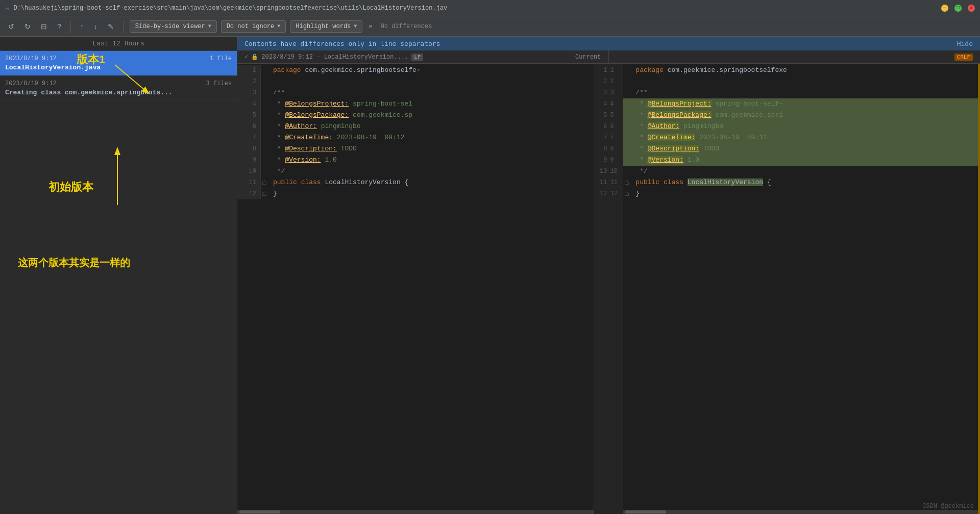 This screenshot has width=980, height=514. What do you see at coordinates (59, 27) in the screenshot?
I see `help-button: ?` at bounding box center [59, 27].